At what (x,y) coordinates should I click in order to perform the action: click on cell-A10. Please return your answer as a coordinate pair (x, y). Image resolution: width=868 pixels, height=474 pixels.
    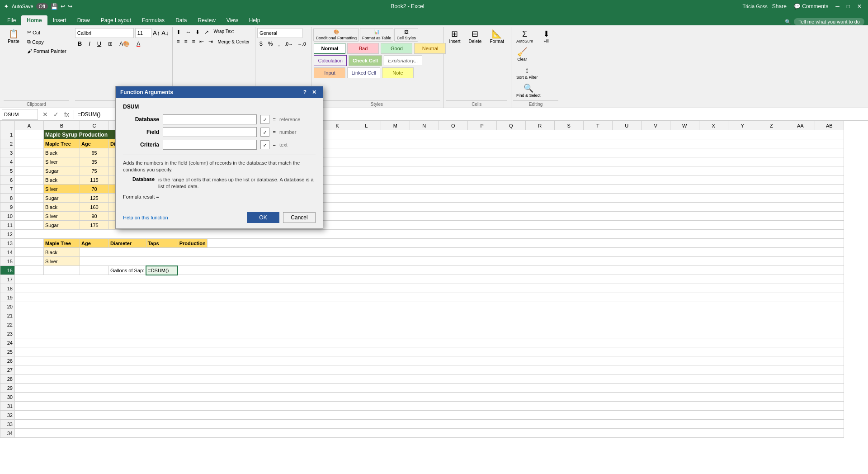
    Looking at the image, I should click on (29, 216).